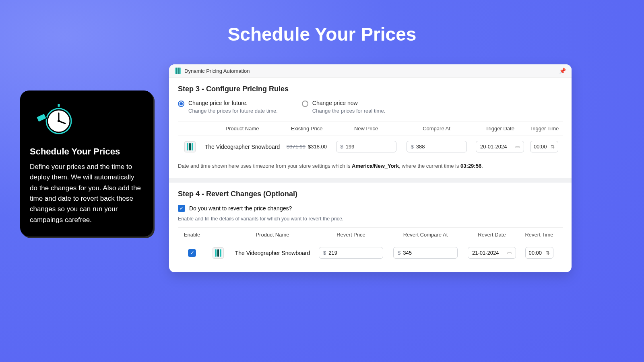 The width and height of the screenshot is (644, 362). What do you see at coordinates (305, 104) in the screenshot?
I see `radio-off-icon` at bounding box center [305, 104].